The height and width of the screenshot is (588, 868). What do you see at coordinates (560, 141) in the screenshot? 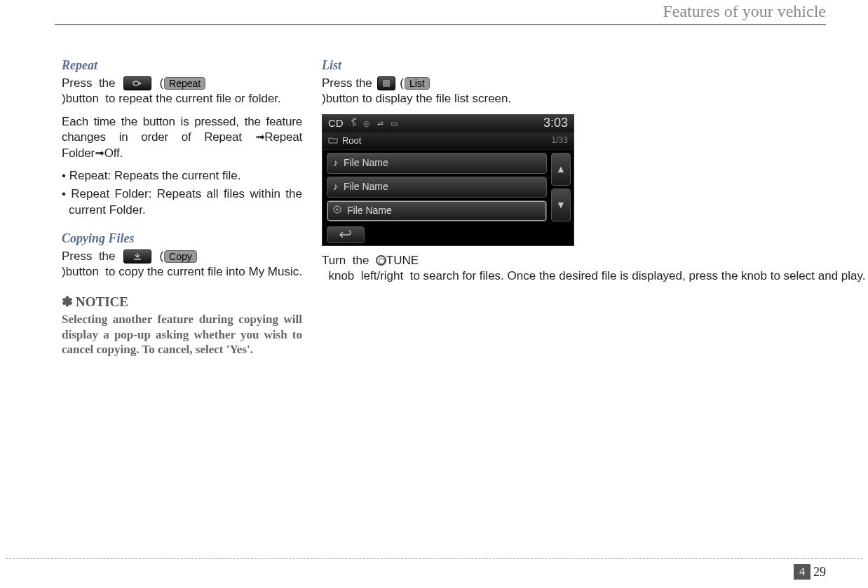
I see `screenshot-position: 1/33` at bounding box center [560, 141].